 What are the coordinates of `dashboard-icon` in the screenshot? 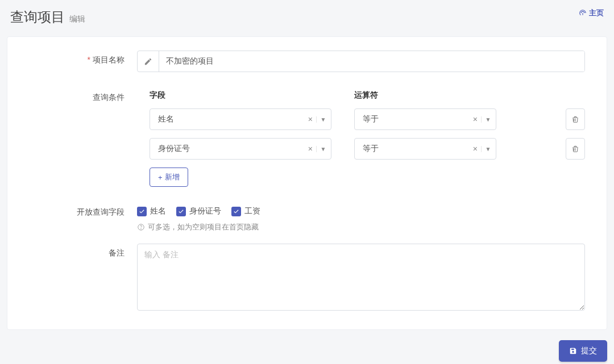 It's located at (583, 13).